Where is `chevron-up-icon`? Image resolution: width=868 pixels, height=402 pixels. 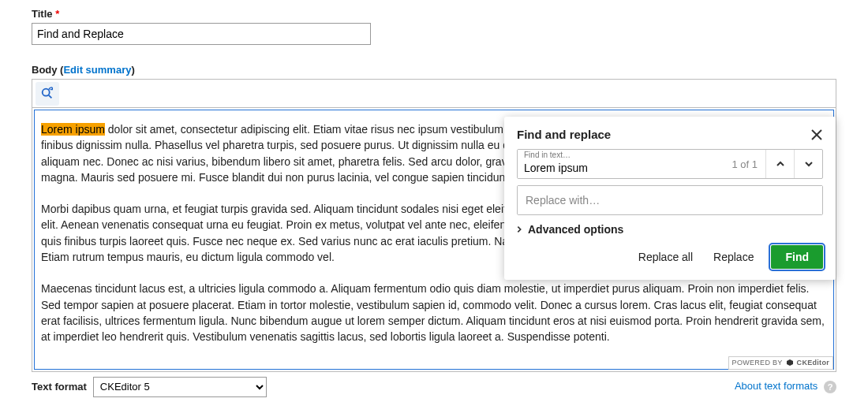 chevron-up-icon is located at coordinates (780, 164).